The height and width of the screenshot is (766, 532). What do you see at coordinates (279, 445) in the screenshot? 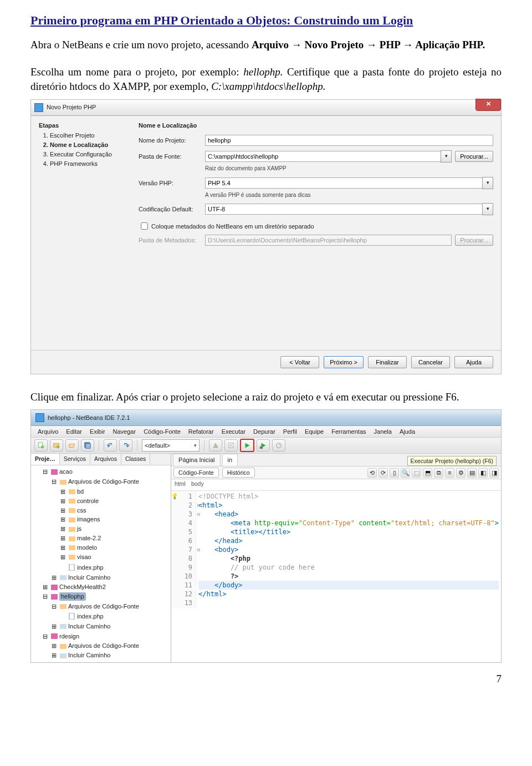
I see `profile-icon` at bounding box center [279, 445].